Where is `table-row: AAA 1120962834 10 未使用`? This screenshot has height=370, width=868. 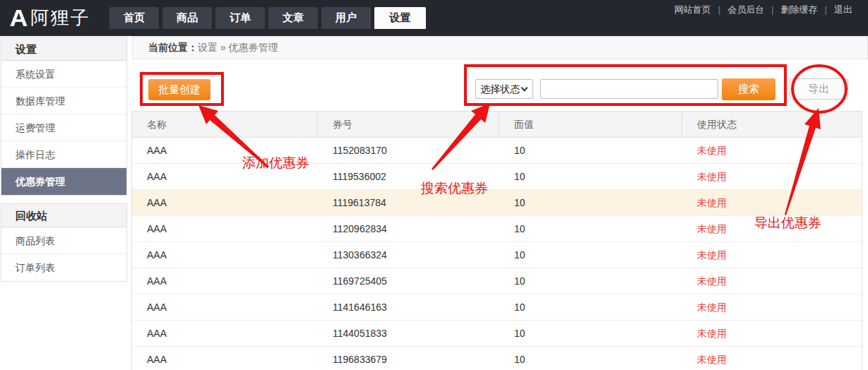 table-row: AAA 1120962834 10 未使用 is located at coordinates (497, 229).